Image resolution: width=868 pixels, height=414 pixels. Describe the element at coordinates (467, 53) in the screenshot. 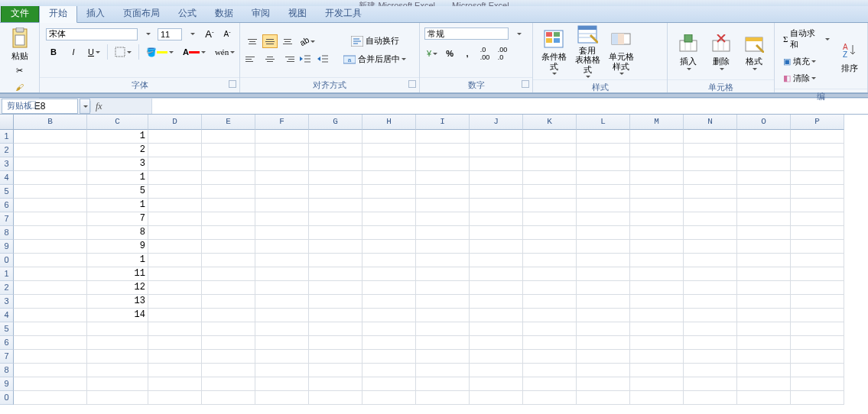

I see `comma-style-button: ,` at that location.